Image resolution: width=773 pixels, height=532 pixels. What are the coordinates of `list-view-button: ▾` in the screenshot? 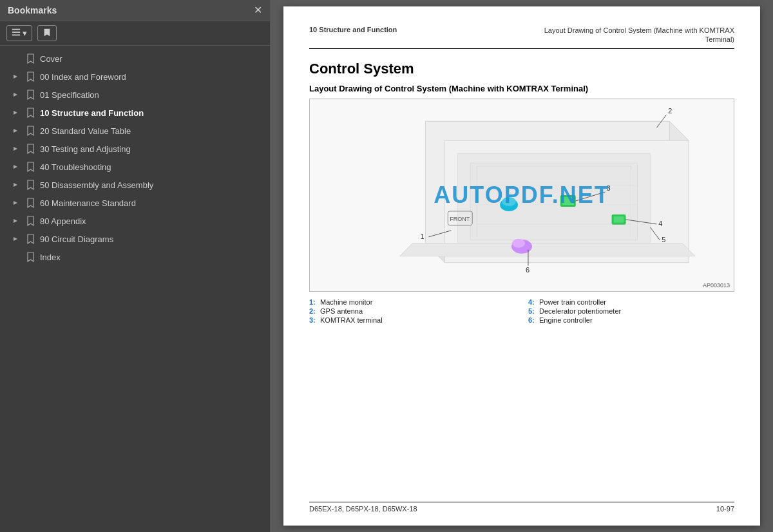 It's located at (19, 33).